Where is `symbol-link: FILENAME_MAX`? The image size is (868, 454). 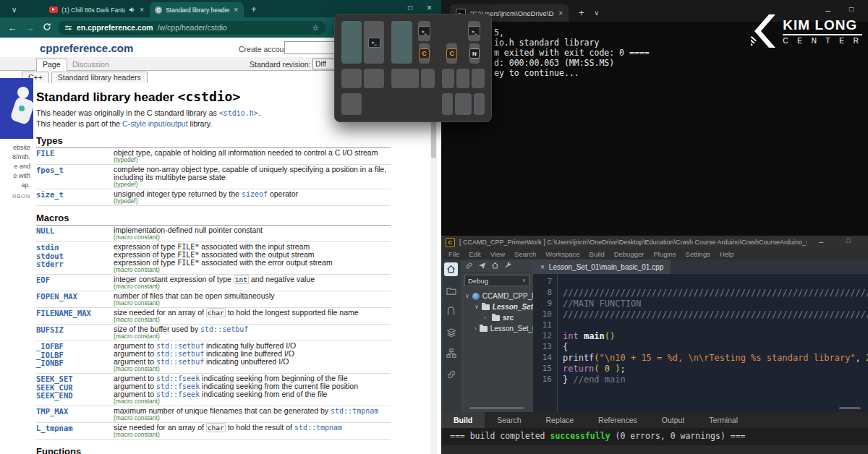 symbol-link: FILENAME_MAX is located at coordinates (75, 316).